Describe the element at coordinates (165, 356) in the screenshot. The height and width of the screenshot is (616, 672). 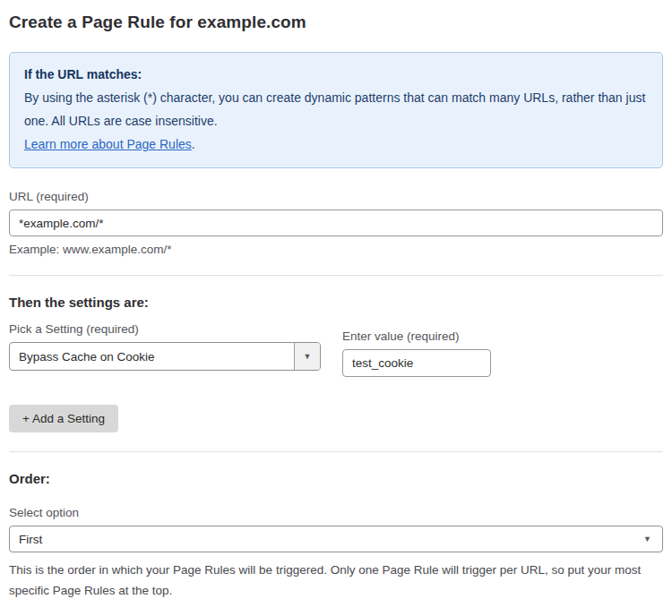
I see `setting-select: Bypass Cache on Cookie ▼` at that location.